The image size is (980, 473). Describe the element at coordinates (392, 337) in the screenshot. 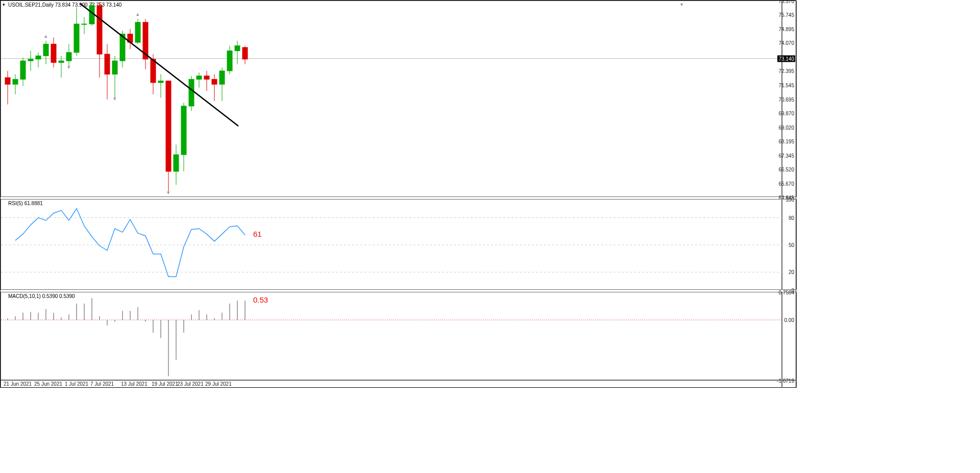

I see `macd-canvas` at that location.